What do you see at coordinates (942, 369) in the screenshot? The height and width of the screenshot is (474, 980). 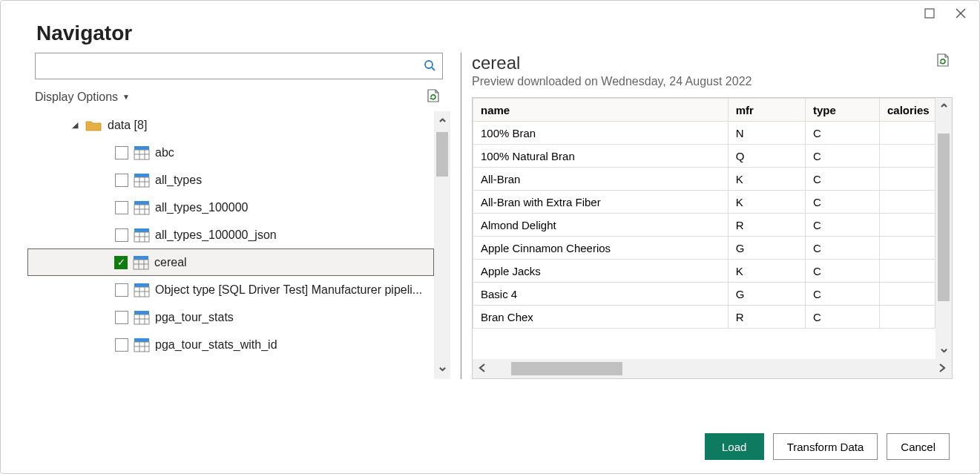 I see `scroll-right-icon` at bounding box center [942, 369].